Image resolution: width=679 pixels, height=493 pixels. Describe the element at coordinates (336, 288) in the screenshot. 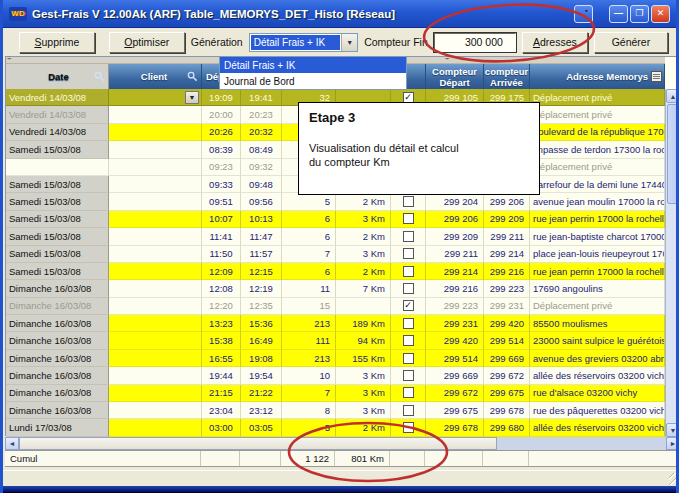

I see `table-row: Dimanche 16/03/0812:0812:19117 Km299 216…` at that location.